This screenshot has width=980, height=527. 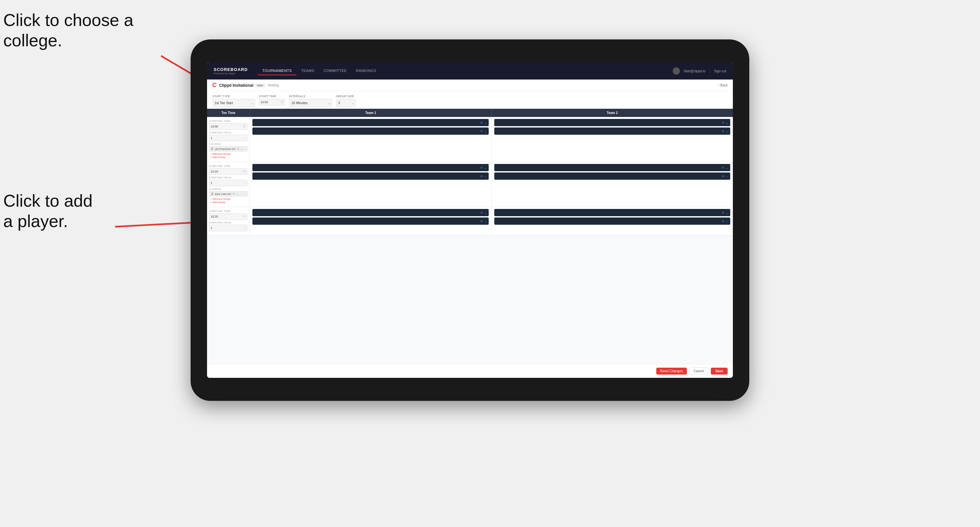 I want to click on course-remove-2: ✕, so click(x=234, y=194).